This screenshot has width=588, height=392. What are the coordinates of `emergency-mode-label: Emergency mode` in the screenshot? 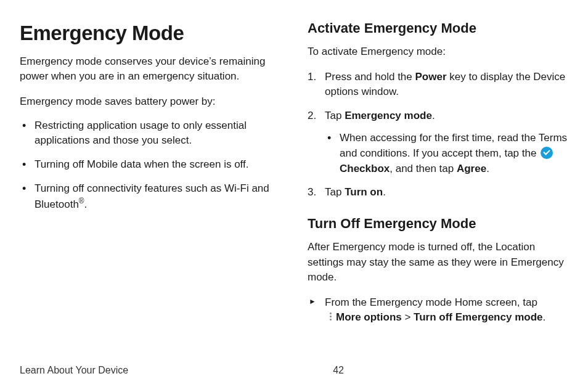 It's located at (388, 116).